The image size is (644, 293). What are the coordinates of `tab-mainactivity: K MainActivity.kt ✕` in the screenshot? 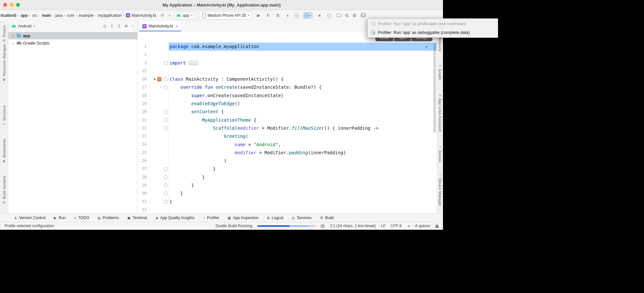 It's located at (160, 26).